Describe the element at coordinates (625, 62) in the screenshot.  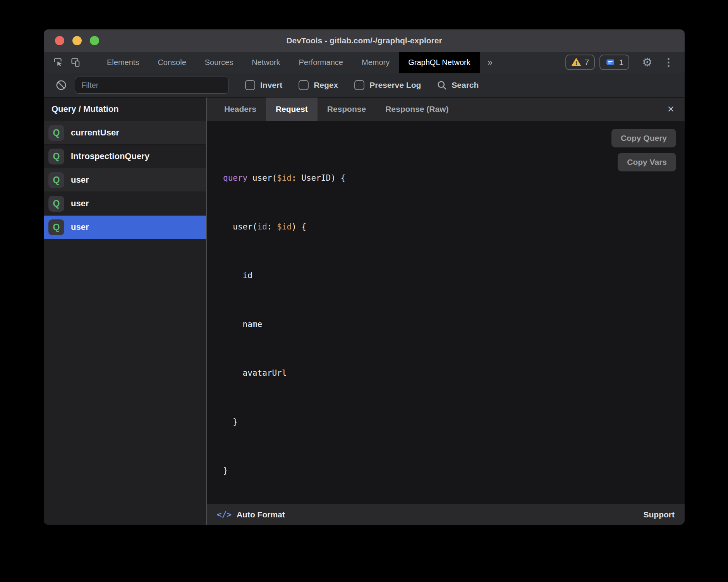
I see `toolbar-right-cluster: 7 1 ⚙ ⋮` at that location.